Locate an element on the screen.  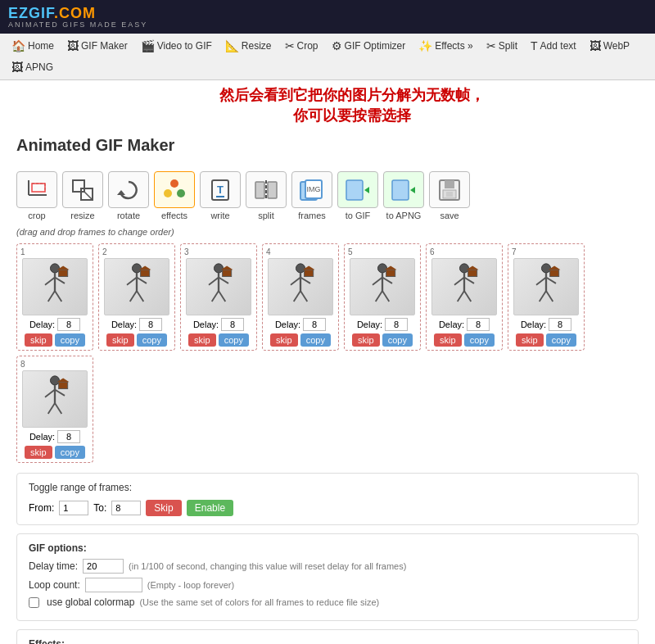
colormap-checkbox is located at coordinates (34, 603).